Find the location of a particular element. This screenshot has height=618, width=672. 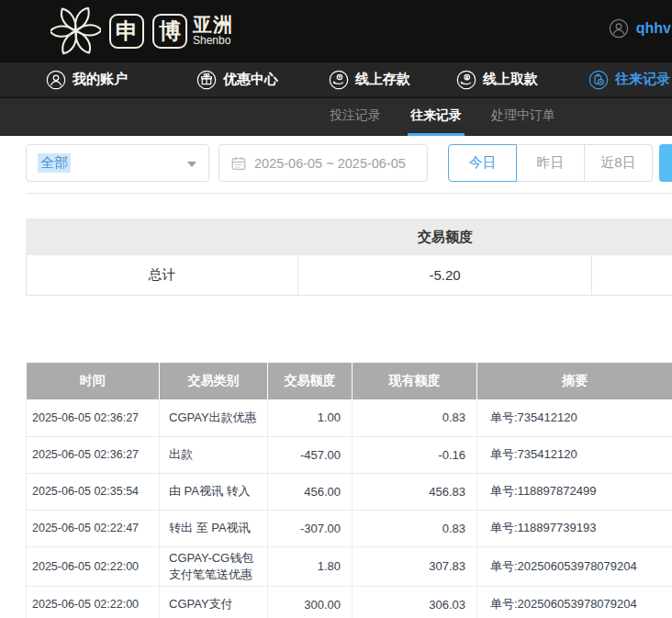

nav-item-label: 优惠中心 is located at coordinates (251, 79).